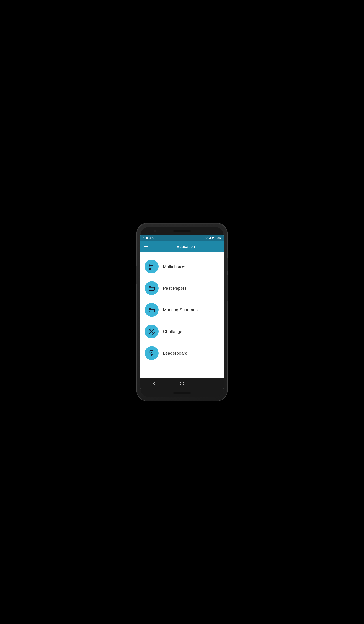 The height and width of the screenshot is (624, 364). I want to click on multichoice-icon-circle, so click(152, 266).